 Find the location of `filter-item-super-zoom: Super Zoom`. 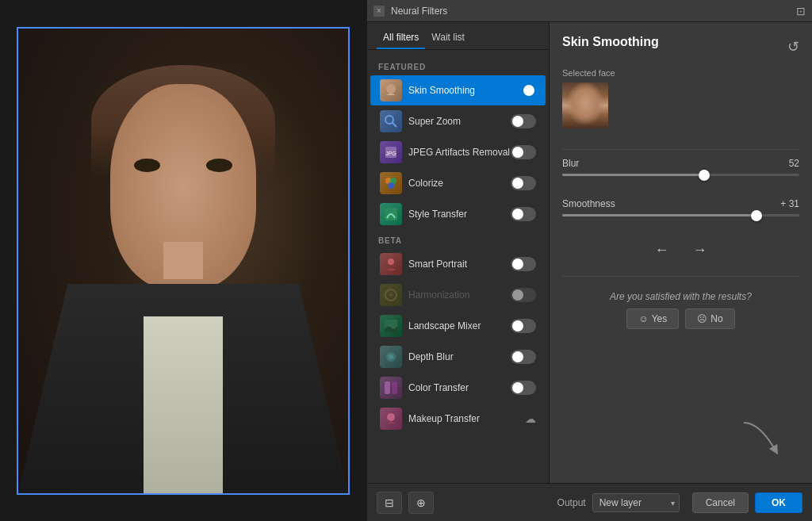

filter-item-super-zoom: Super Zoom is located at coordinates (458, 121).